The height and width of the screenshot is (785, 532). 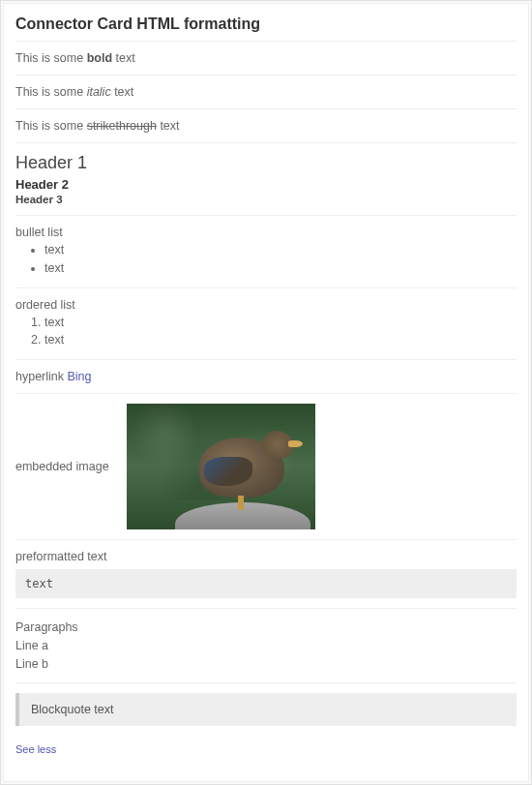 What do you see at coordinates (266, 627) in the screenshot?
I see `paragraphs-label: Paragraphs` at bounding box center [266, 627].